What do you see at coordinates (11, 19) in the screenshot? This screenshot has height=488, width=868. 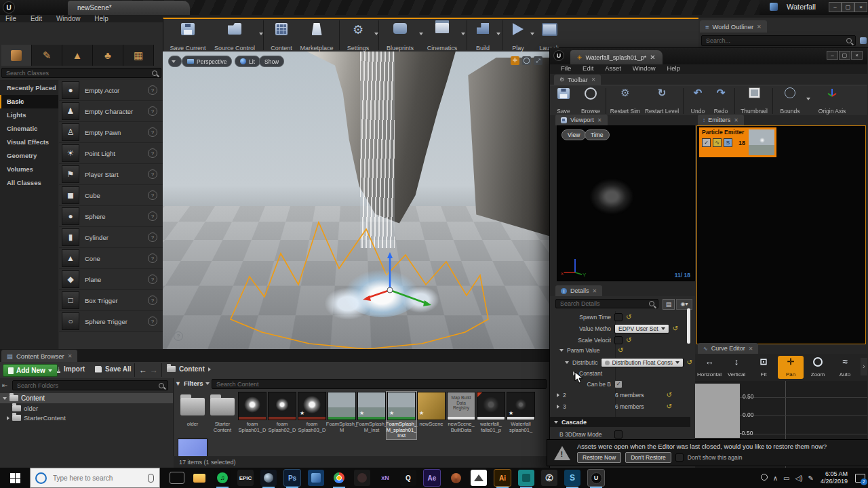 I see `menu-file: File` at bounding box center [11, 19].